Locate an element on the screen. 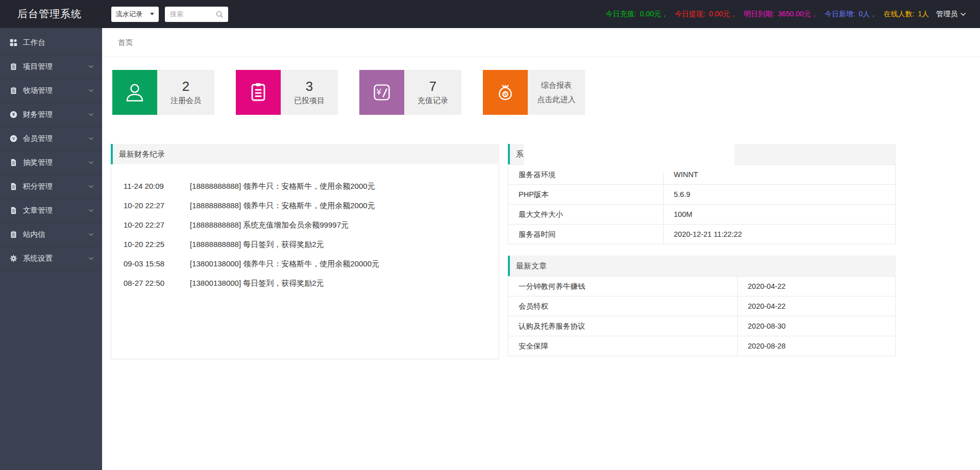  record-text: [13800138000] 领养牛只：安格斯牛，使用余额20000元 is located at coordinates (285, 263).